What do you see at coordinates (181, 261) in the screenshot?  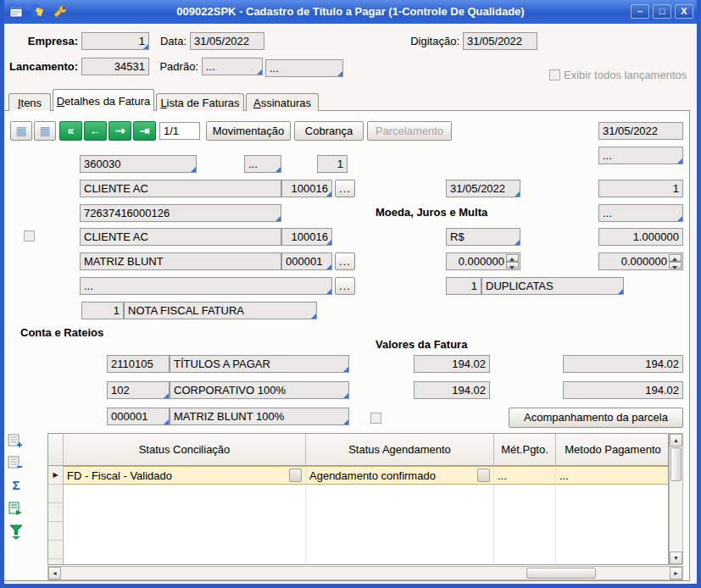 I see `filial-field: MATRIZ BLUNT` at bounding box center [181, 261].